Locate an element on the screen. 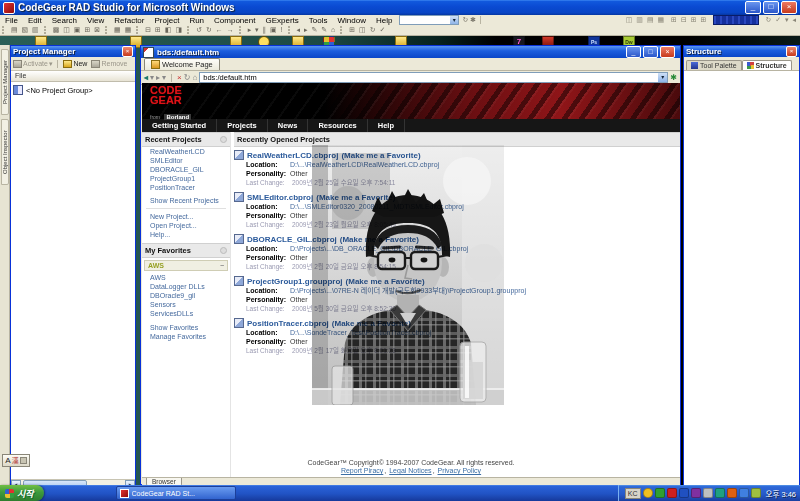  chevron-down-icon: ▾ is located at coordinates (454, 20).